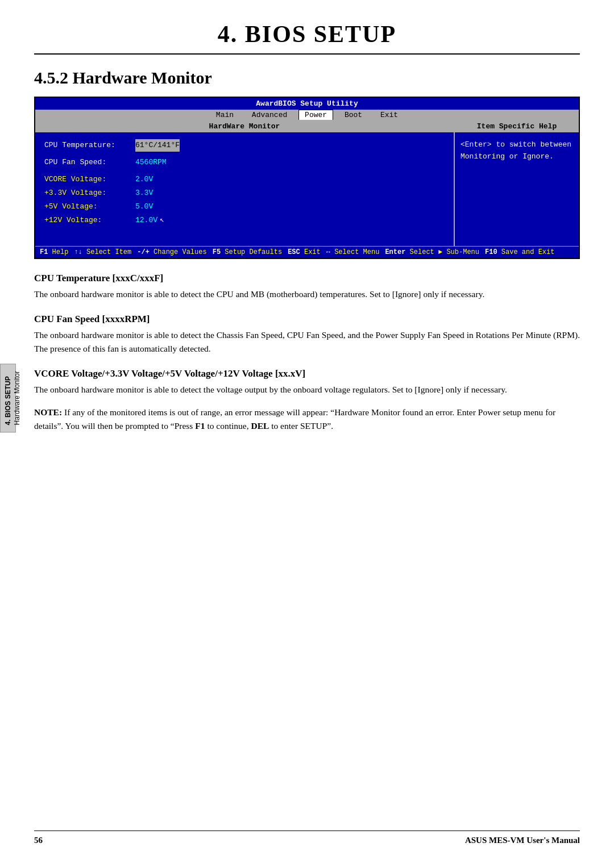 Image resolution: width=614 pixels, height=868 pixels. Describe the element at coordinates (244, 189) in the screenshot. I see `bios-main-body: CPU Temperature: 61°C/141°F CPU Fan Spee…` at that location.